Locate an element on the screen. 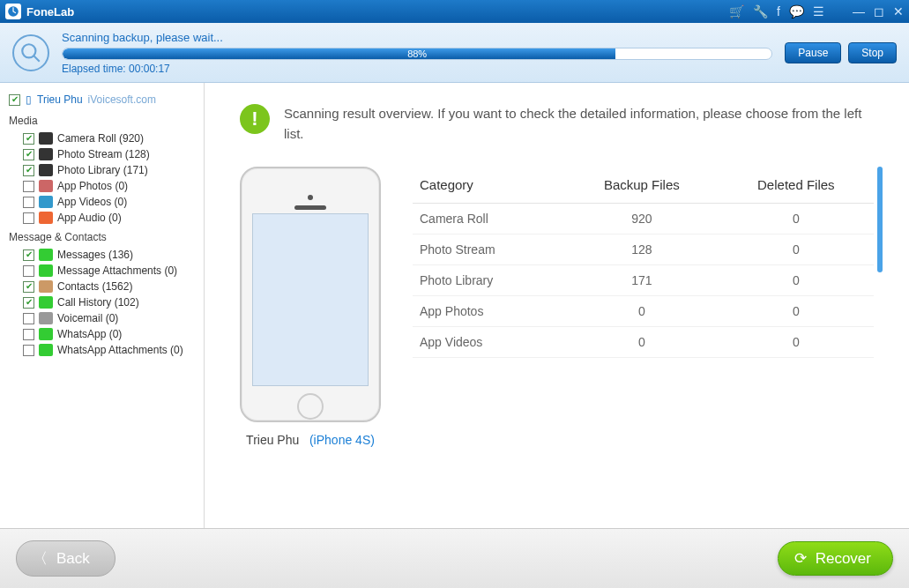 The width and height of the screenshot is (909, 588). contacts-section-header: Message & Contacts is located at coordinates (102, 236).